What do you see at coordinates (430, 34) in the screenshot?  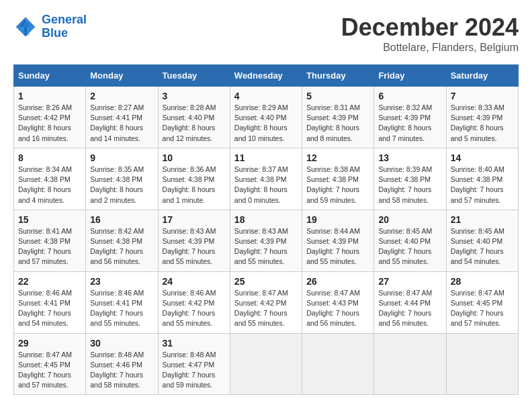 I see `title-area: December 2024 Bottelare, Flanders, Belgi…` at bounding box center [430, 34].